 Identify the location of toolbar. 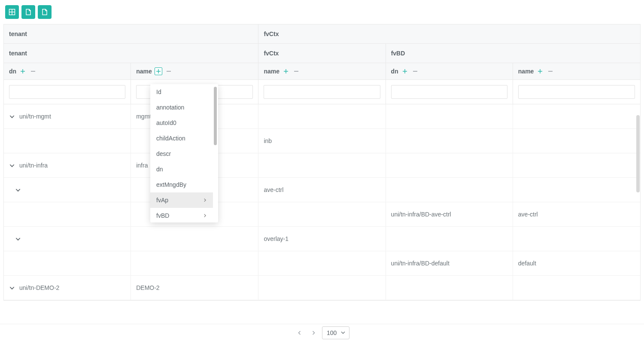
(322, 12).